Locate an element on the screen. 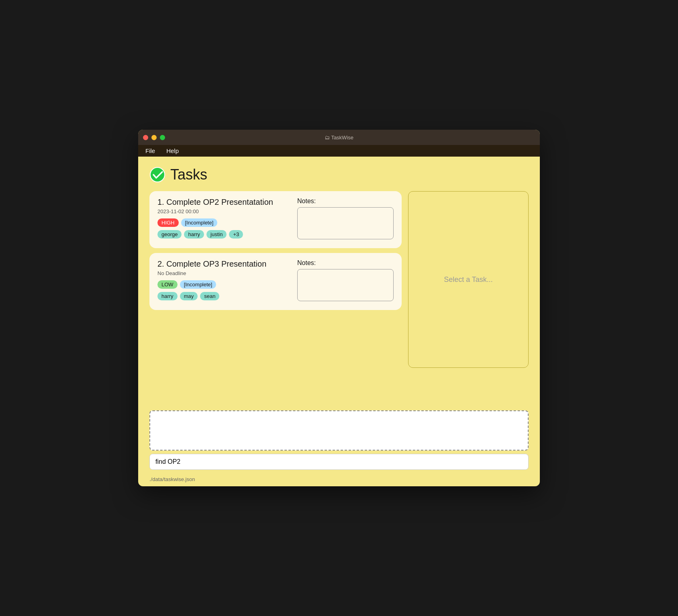 This screenshot has width=678, height=616. task-deadline-2: No Deadline is located at coordinates (224, 273).